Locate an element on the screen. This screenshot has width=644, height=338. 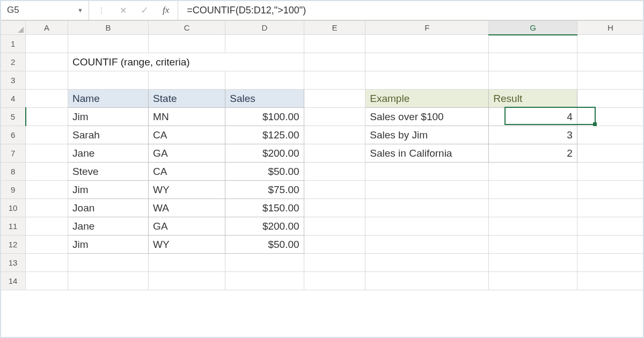
row-header-6: 6 is located at coordinates (13, 135).